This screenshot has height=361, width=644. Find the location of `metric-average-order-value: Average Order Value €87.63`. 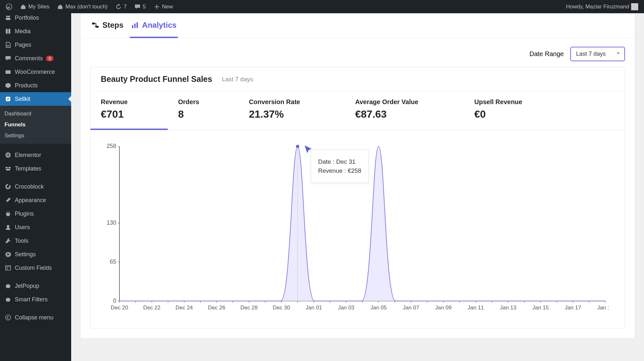

metric-average-order-value: Average Order Value €87.63 is located at coordinates (404, 111).